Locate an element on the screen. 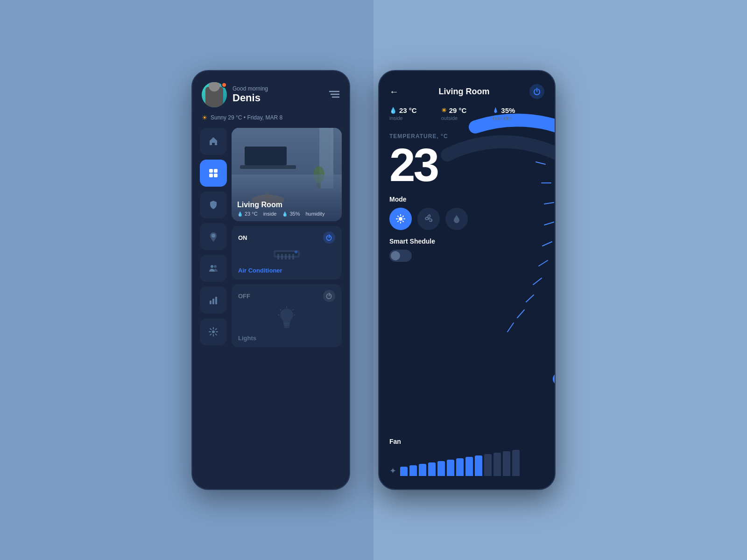  nav-location is located at coordinates (213, 237).